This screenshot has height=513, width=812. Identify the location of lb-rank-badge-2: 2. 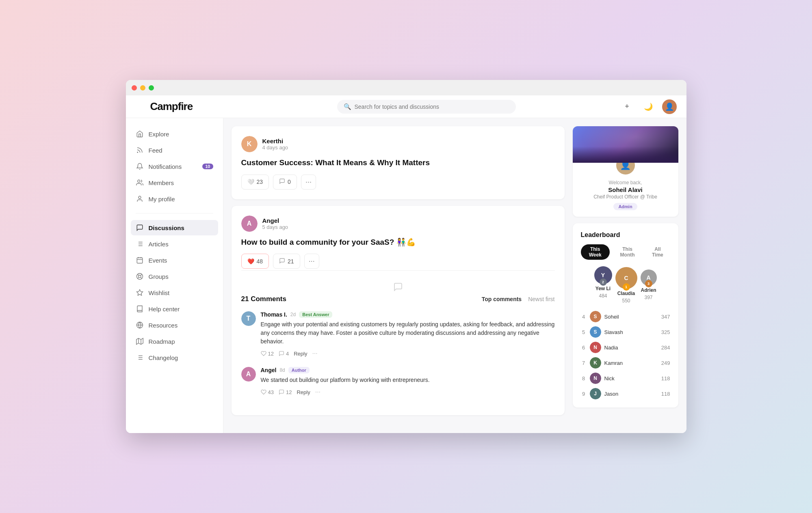
(603, 282).